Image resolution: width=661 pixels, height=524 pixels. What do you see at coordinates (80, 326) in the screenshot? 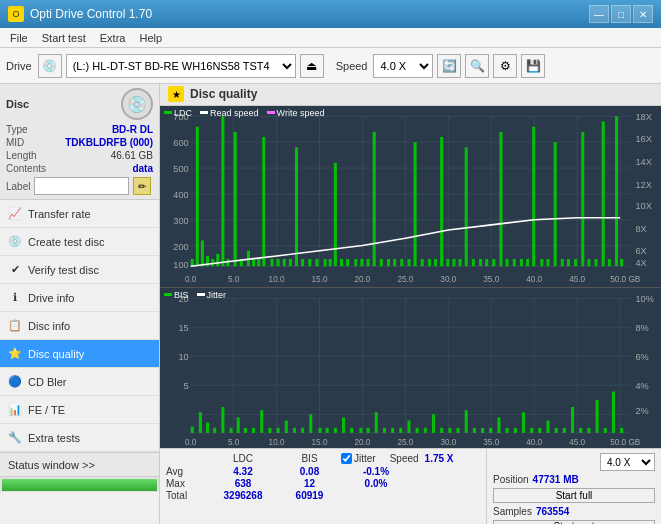
I see `sidebar-item-disc-info: 📋 Disc info` at bounding box center [80, 326].